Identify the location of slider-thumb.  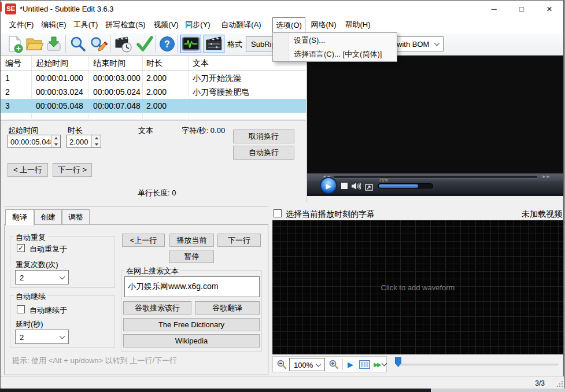
(398, 362).